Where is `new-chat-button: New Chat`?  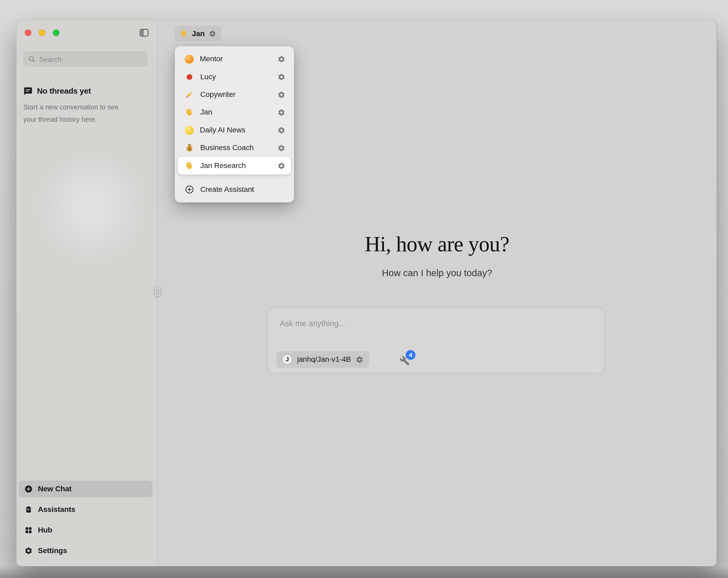 new-chat-button: New Chat is located at coordinates (86, 489).